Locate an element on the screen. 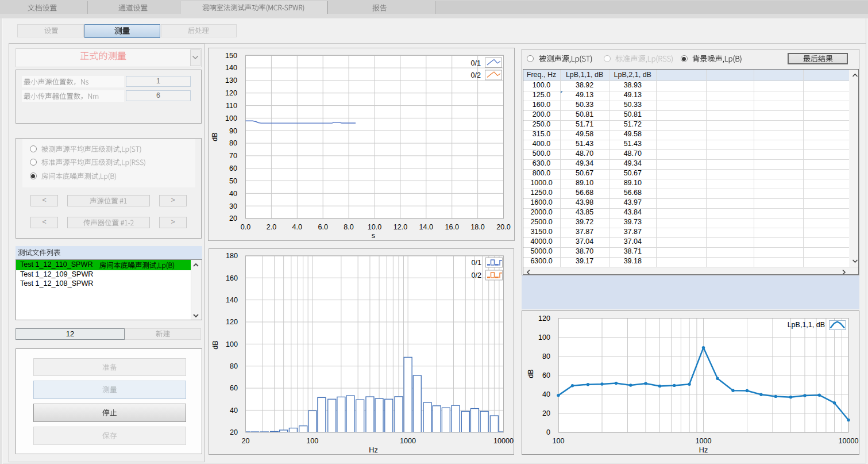 This screenshot has height=464, width=868. svg-text: 18.0 is located at coordinates (478, 227).